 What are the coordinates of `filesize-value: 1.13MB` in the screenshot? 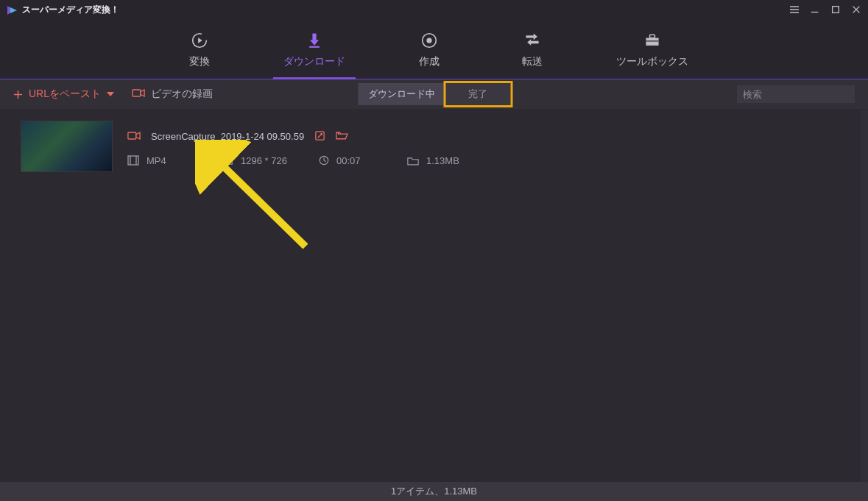 It's located at (443, 160).